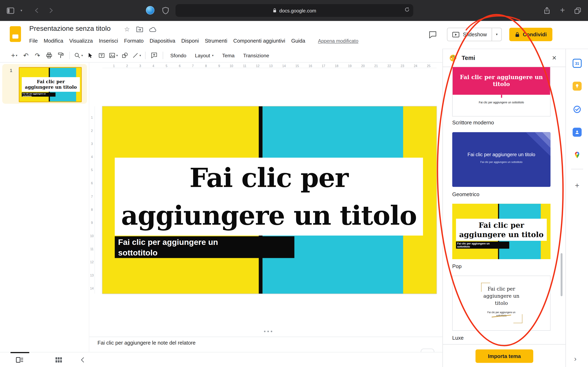  I want to click on slides-logo, so click(16, 34).